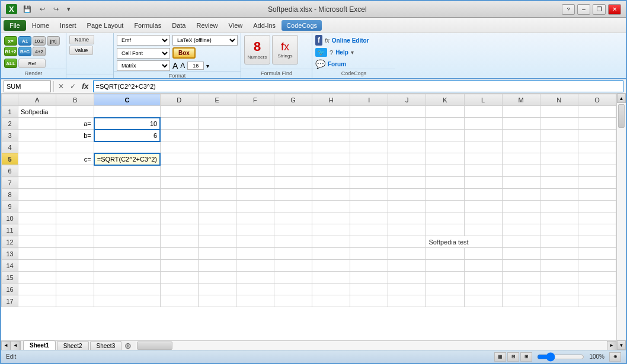 The image size is (627, 364). Describe the element at coordinates (559, 136) in the screenshot. I see `cell-N3` at that location.